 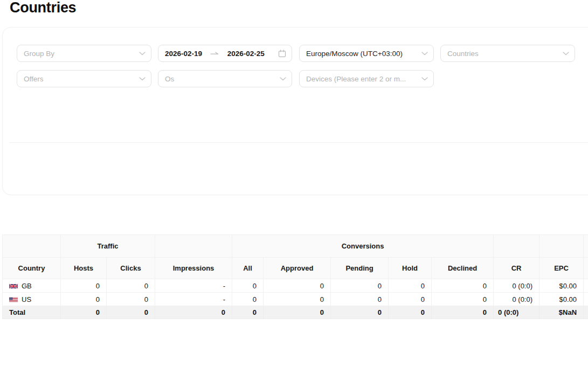 What do you see at coordinates (462, 268) in the screenshot?
I see `column-header-declined: Declined` at bounding box center [462, 268].